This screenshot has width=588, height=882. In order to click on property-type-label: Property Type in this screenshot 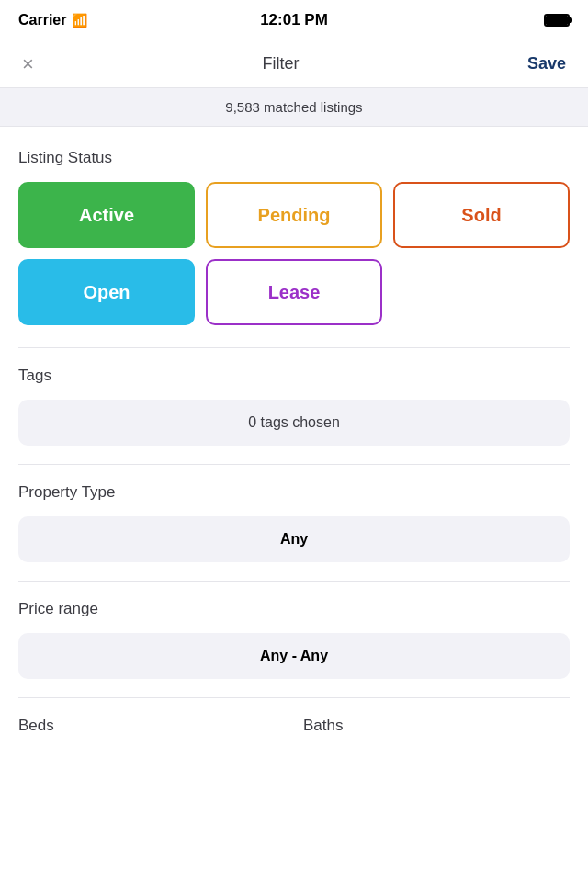, I will do `click(294, 492)`.